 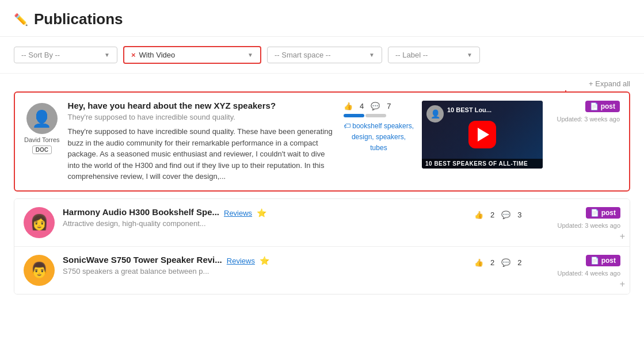 What do you see at coordinates (603, 261) in the screenshot?
I see `post-badge-3: 📄 post` at bounding box center [603, 261].